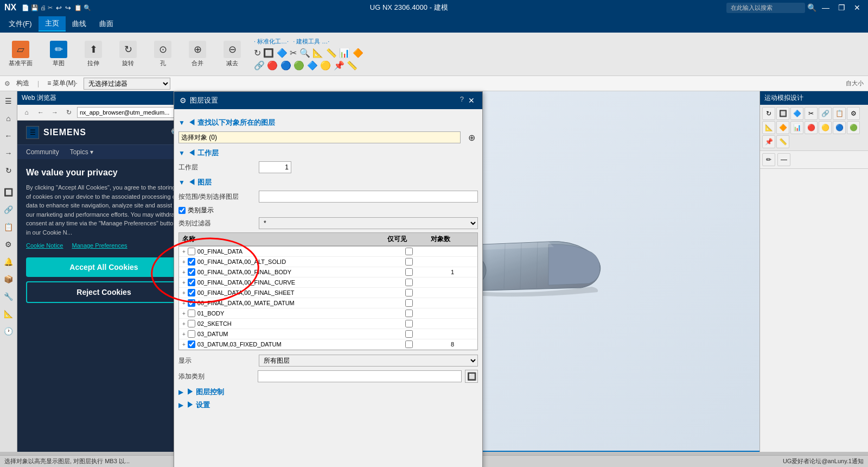 The width and height of the screenshot is (868, 467). I want to click on ribbon-btn-extrude: ⬆ 拉伸, so click(93, 54).